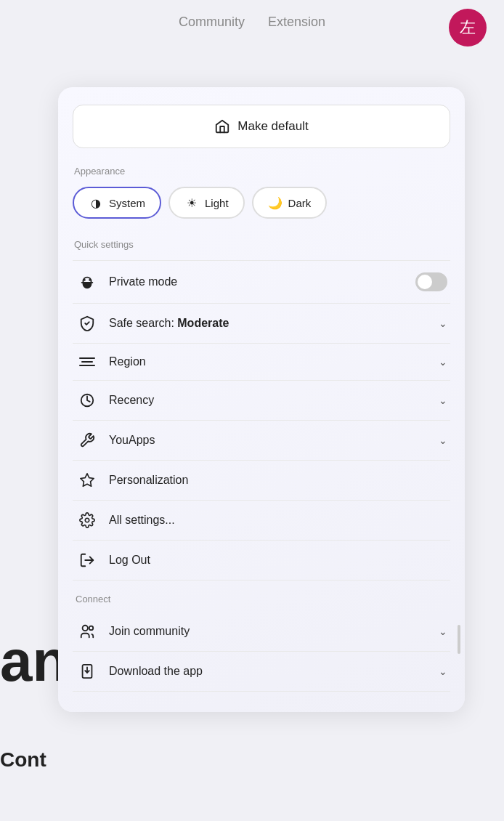 The height and width of the screenshot is (821, 504). I want to click on download-app-item: Download the app ⌄, so click(261, 671).